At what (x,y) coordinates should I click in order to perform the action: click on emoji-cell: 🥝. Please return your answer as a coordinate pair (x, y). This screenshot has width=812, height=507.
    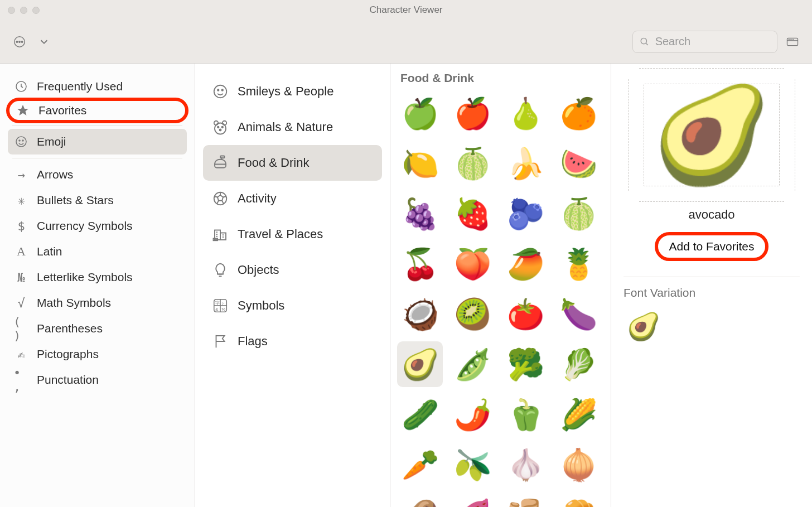
    Looking at the image, I should click on (473, 314).